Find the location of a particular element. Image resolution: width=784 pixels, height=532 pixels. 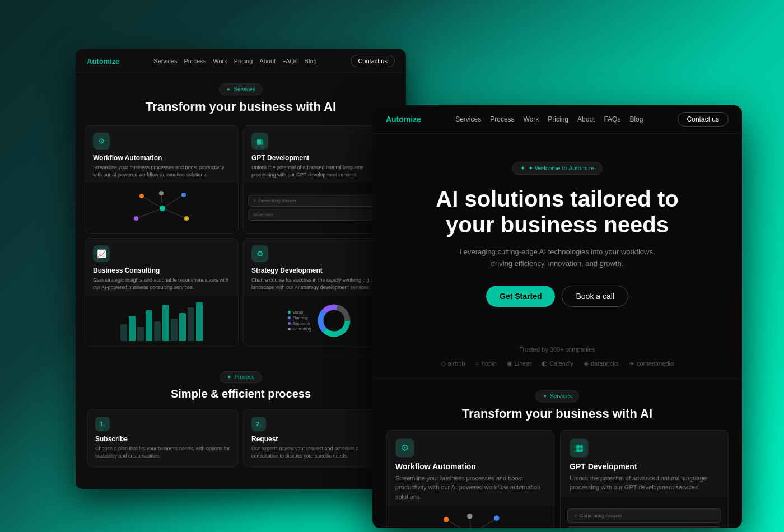

logo-calendly: ◐ Calendly is located at coordinates (558, 363).